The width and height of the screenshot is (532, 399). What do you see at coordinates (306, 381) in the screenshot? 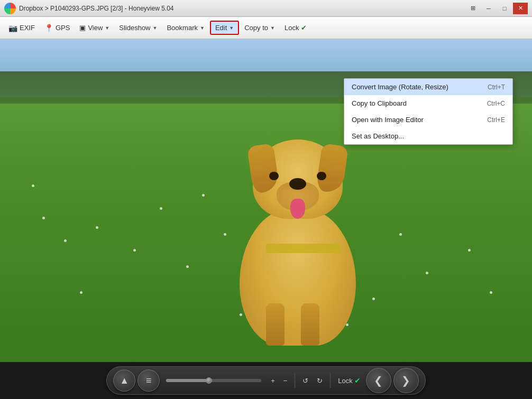
I see `rotate-left-icon: ↺` at bounding box center [306, 381].